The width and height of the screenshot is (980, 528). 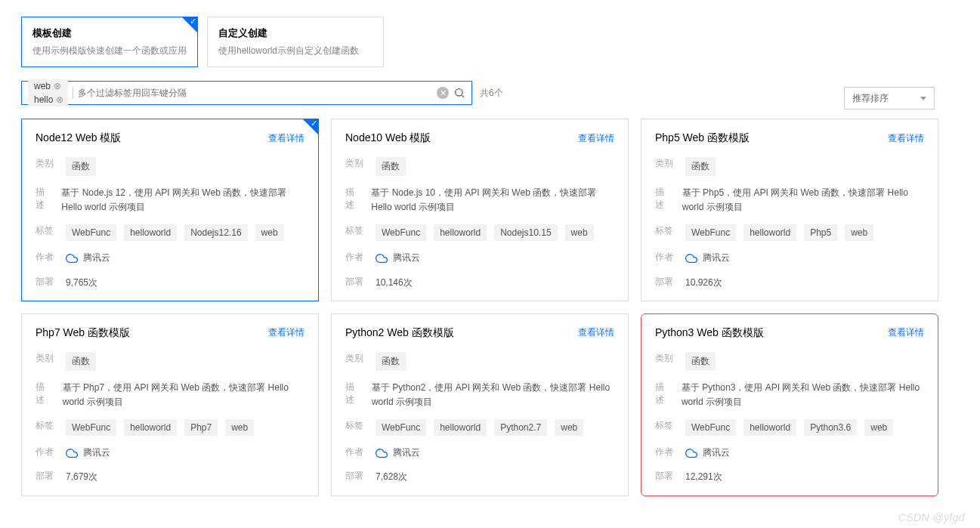 I want to click on tag-badge: Php5, so click(x=821, y=233).